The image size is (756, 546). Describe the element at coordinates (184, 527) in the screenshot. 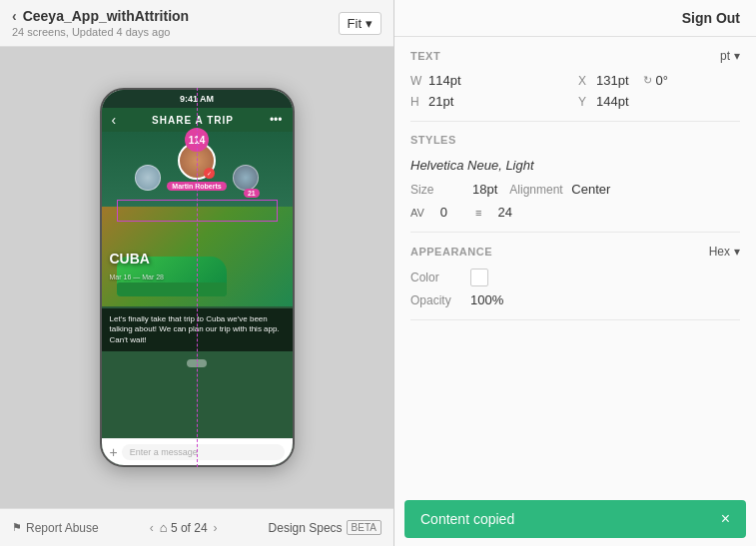

I see `nav-controls: ‹ ⌂ 5 of 24 ›` at that location.